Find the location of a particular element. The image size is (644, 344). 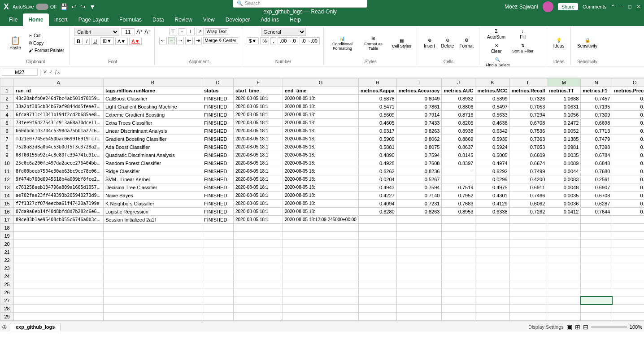

cell-o: 0.7920 is located at coordinates (628, 171).